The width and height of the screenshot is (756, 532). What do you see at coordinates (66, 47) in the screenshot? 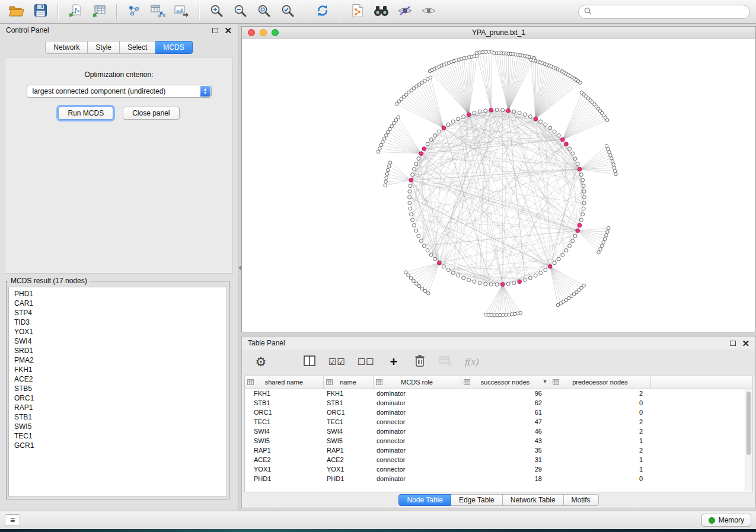
I see `tab-network: Network` at bounding box center [66, 47].